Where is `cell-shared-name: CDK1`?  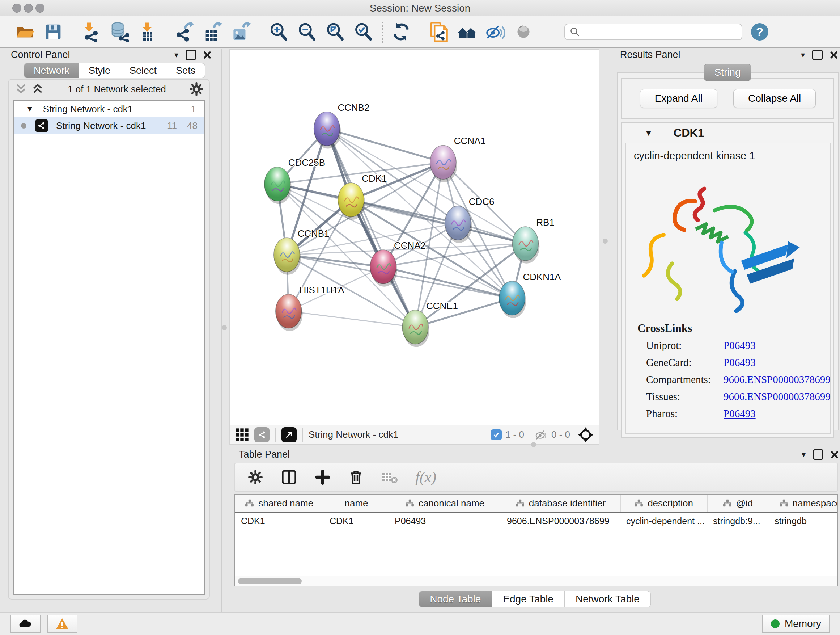 cell-shared-name: CDK1 is located at coordinates (279, 521).